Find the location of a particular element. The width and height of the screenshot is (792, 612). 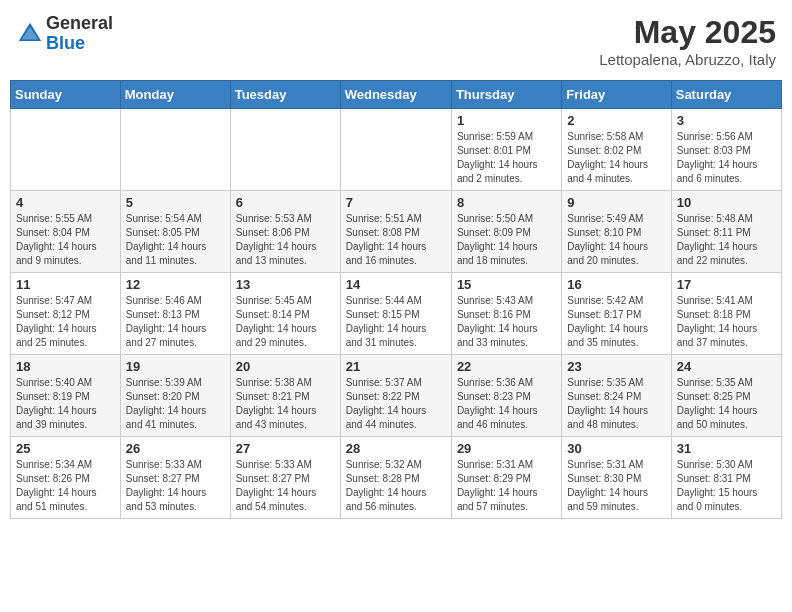

calendar-cell: 30Sunrise: 5:31 AM Sunset: 8:30 PM Dayli… is located at coordinates (616, 478).